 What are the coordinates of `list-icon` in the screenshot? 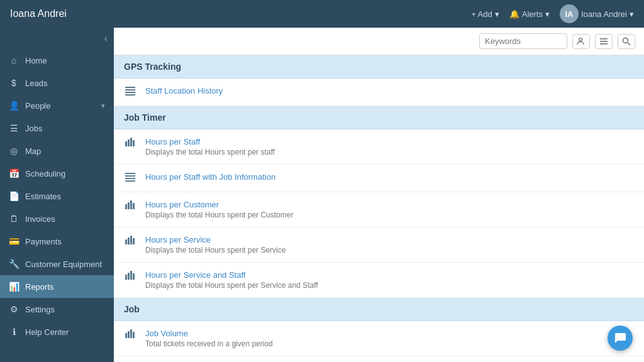 It's located at (130, 178).